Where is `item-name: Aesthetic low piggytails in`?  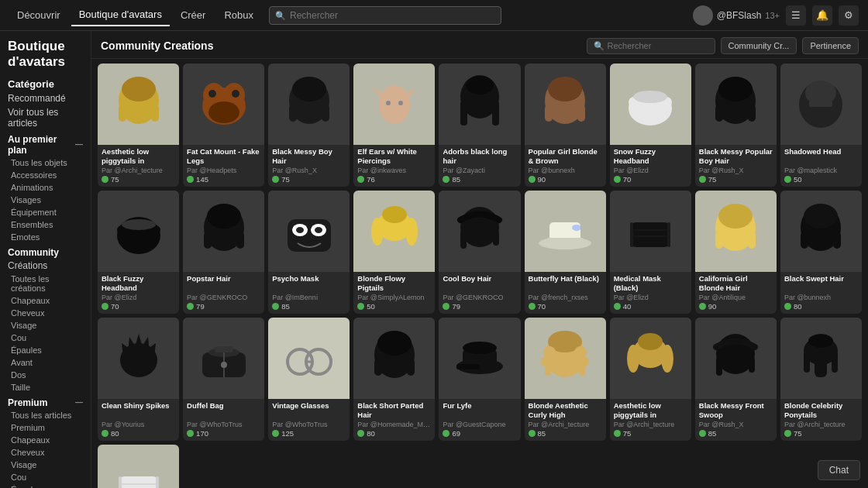 item-name: Aesthetic low piggytails in is located at coordinates (138, 156).